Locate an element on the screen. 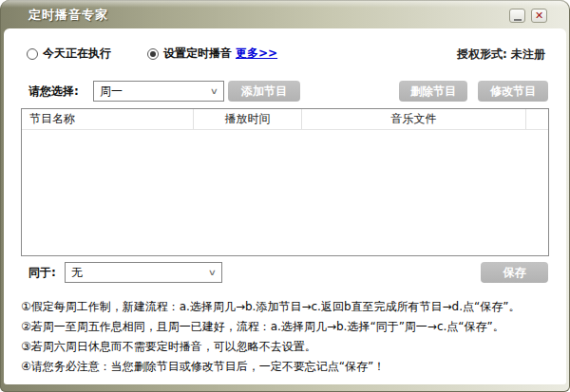  minimize-button is located at coordinates (517, 15).